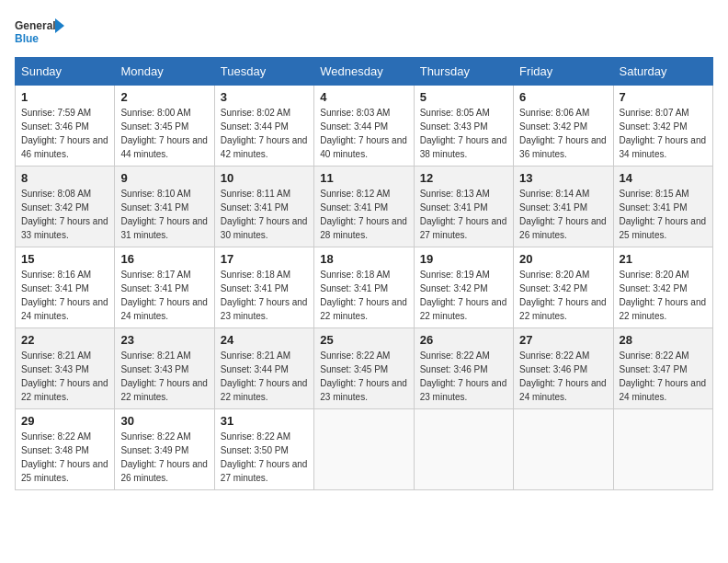 Image resolution: width=728 pixels, height=563 pixels. I want to click on day-info: Sunrise: 8:08 AMSunset: 3:42 PMDaylight:…, so click(64, 214).